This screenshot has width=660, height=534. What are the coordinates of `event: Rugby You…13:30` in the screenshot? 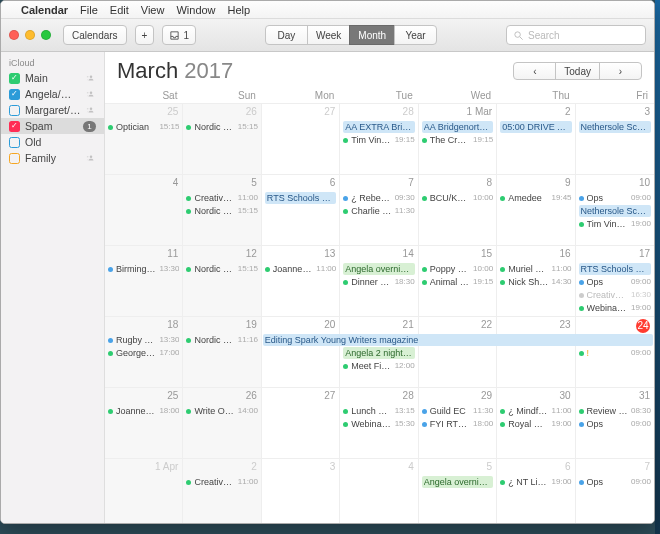 It's located at (144, 340).